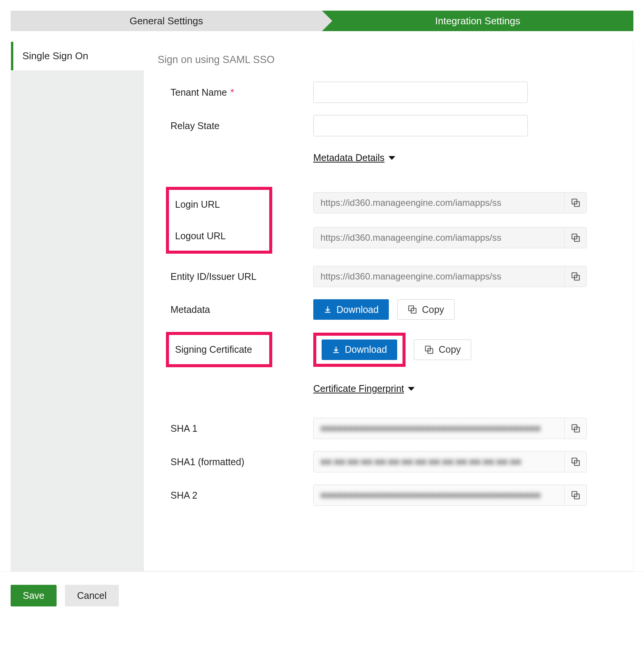  What do you see at coordinates (219, 204) in the screenshot?
I see `login-url-label: Login URL` at bounding box center [219, 204].